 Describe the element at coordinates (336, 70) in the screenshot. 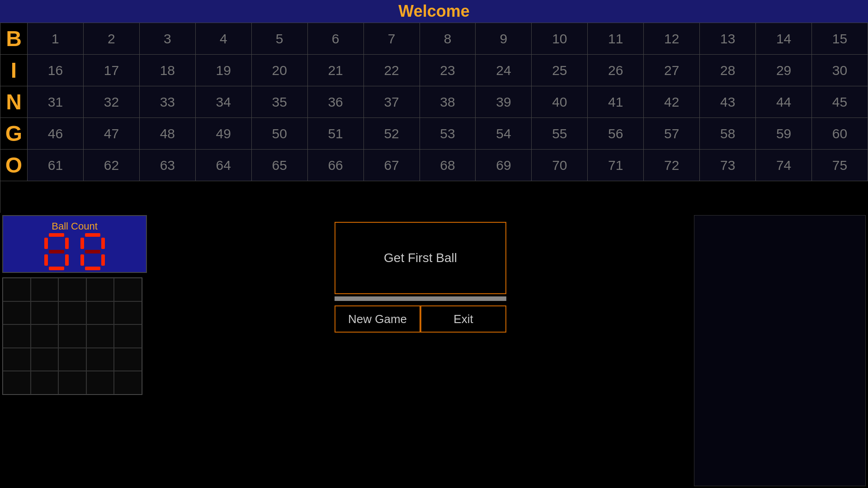

I see `cell-21: 21` at that location.